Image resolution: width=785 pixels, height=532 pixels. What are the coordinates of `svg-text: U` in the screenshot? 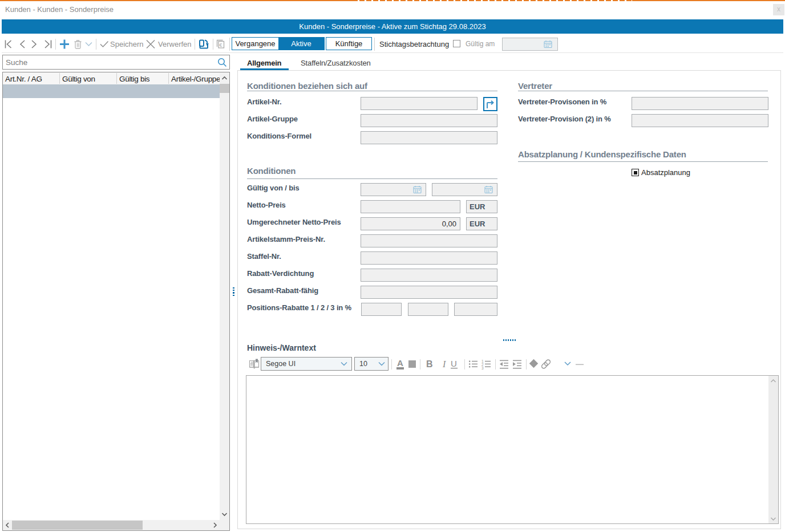 It's located at (454, 364).